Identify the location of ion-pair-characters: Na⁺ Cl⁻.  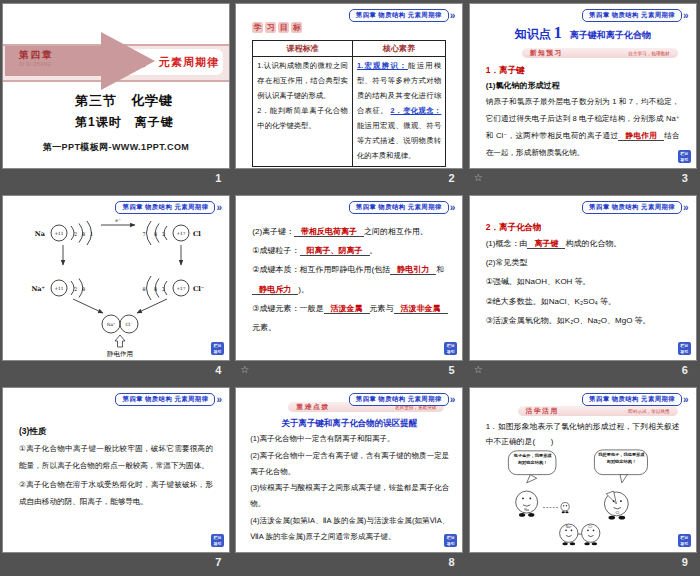
(580, 534).